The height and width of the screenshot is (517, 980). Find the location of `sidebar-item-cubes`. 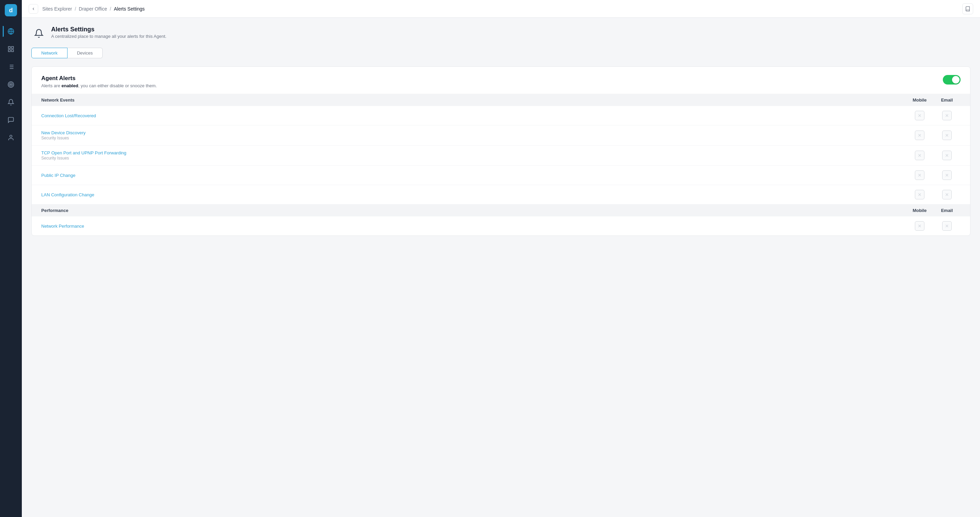

sidebar-item-cubes is located at coordinates (11, 49).